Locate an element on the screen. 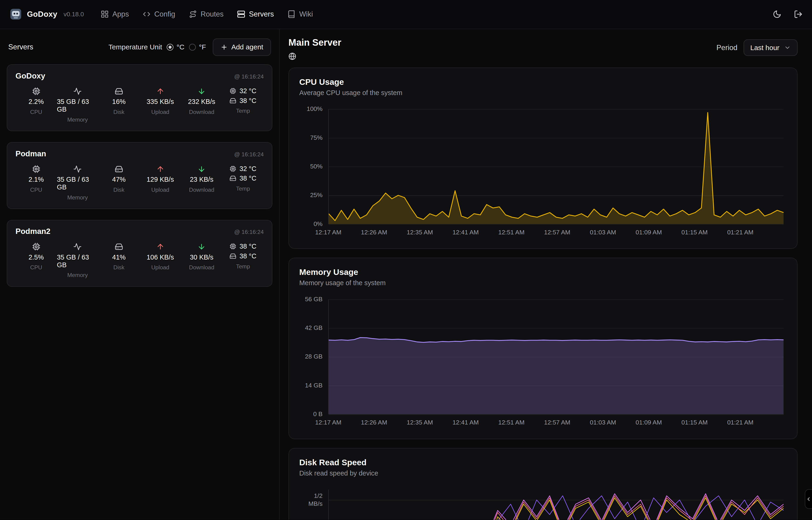  logout-icon is located at coordinates (798, 14).